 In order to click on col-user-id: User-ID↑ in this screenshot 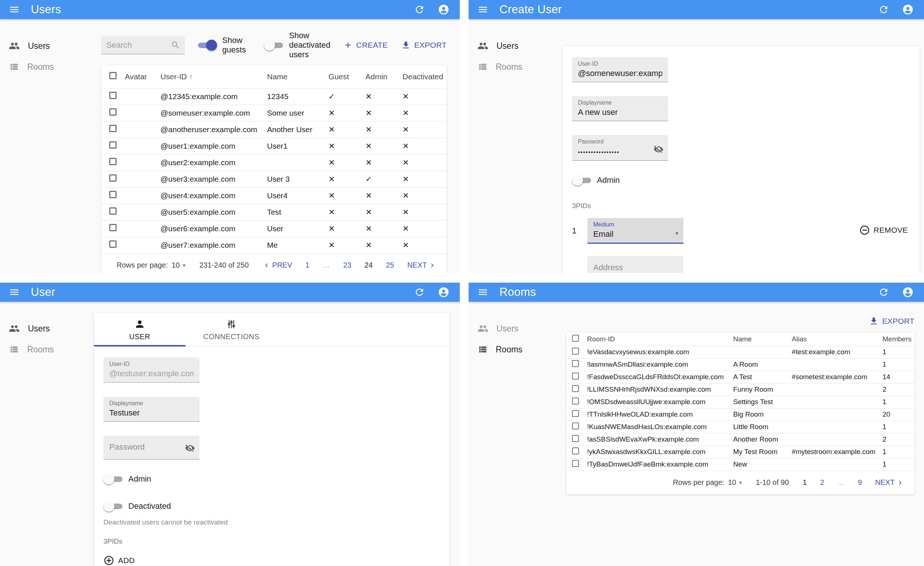, I will do `click(211, 77)`.